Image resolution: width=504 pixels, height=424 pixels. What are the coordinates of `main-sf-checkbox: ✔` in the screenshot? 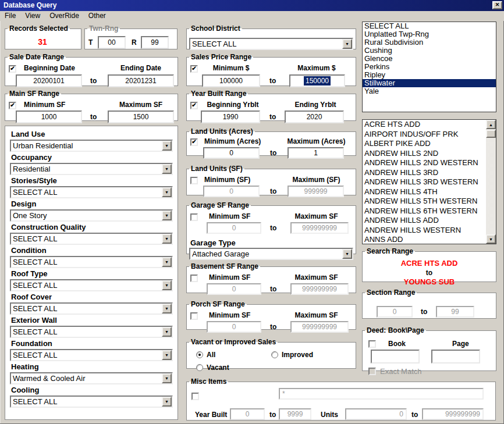 It's located at (13, 106).